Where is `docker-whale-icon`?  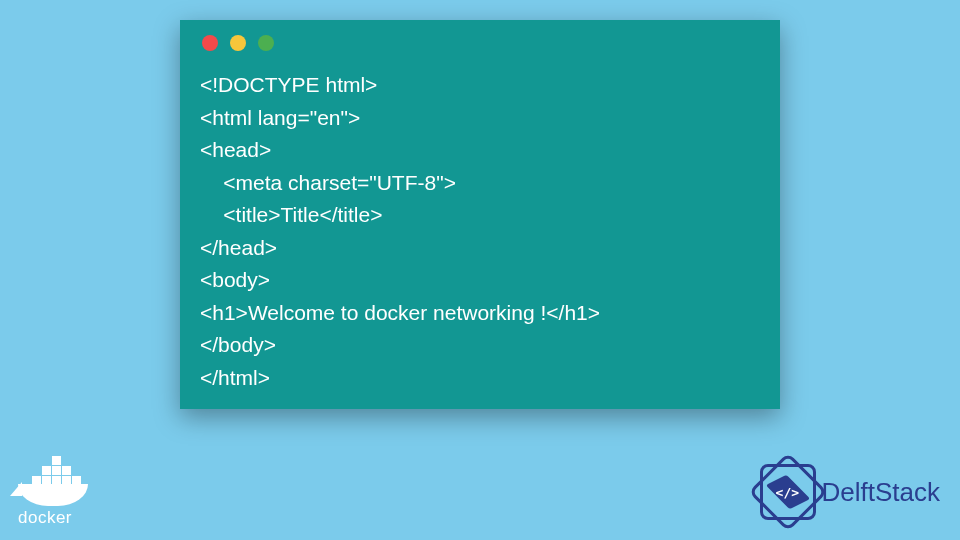 docker-whale-icon is located at coordinates (53, 486).